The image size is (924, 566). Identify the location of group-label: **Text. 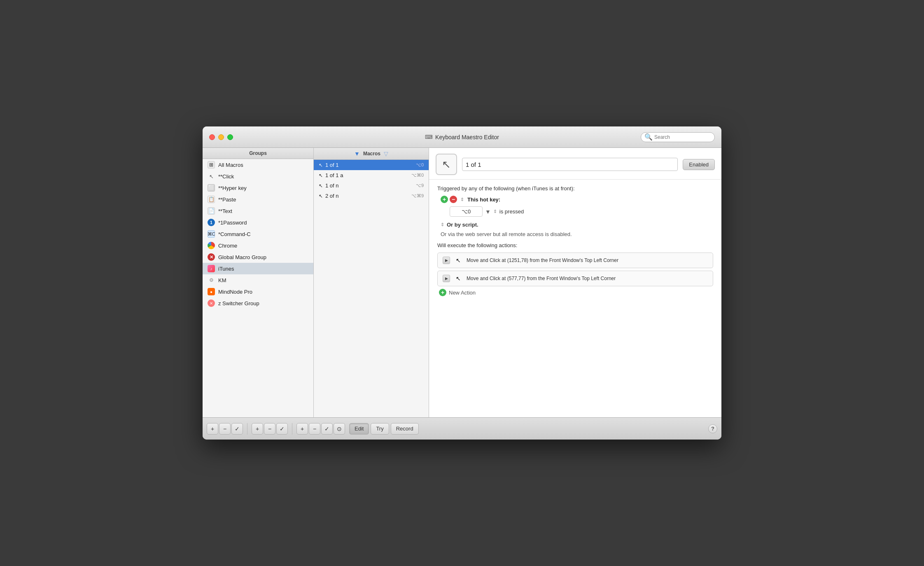
(225, 211).